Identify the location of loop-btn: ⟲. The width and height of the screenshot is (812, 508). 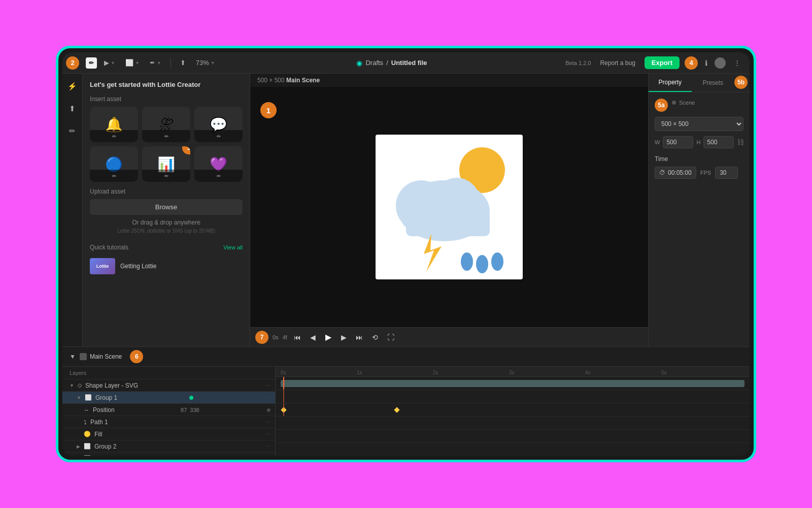
(375, 337).